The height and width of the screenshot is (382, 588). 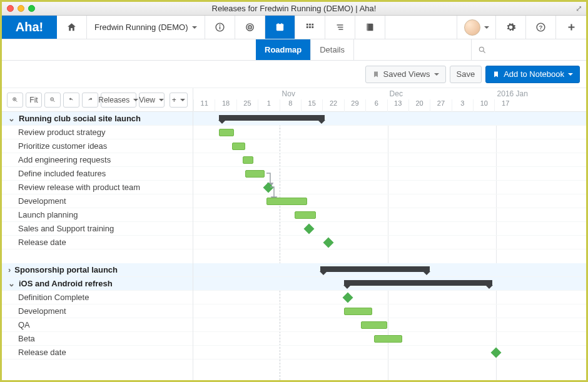 I want to click on user-menu, so click(x=477, y=28).